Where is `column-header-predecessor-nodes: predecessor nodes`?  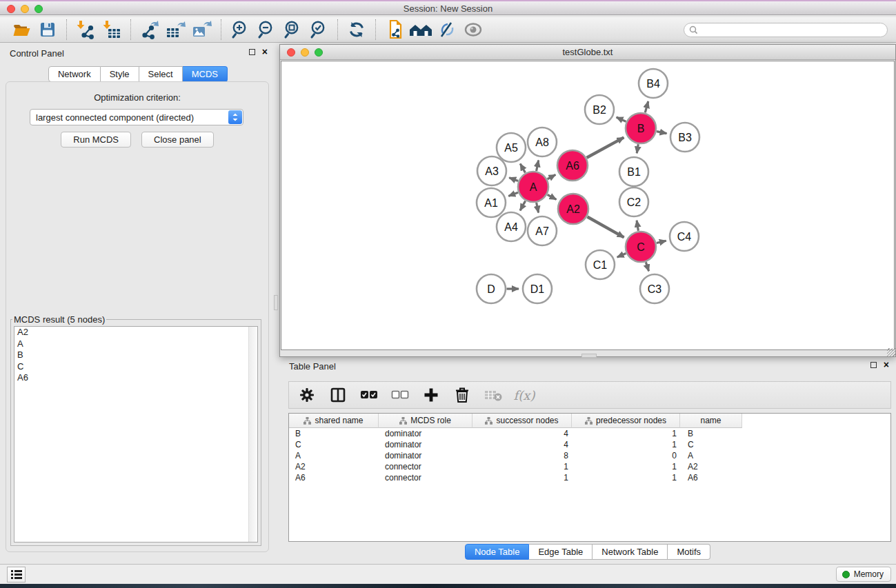
column-header-predecessor-nodes: predecessor nodes is located at coordinates (626, 420).